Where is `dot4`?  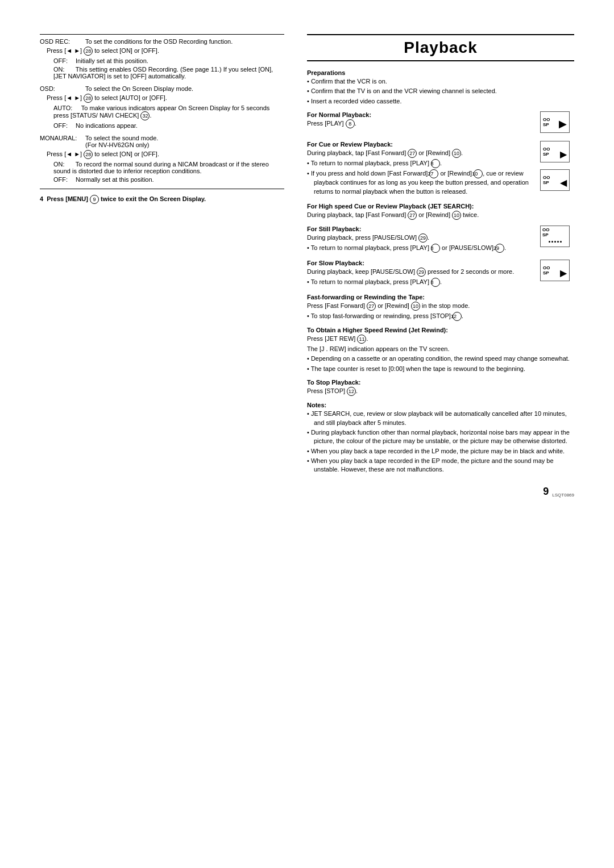 dot4 is located at coordinates (558, 242).